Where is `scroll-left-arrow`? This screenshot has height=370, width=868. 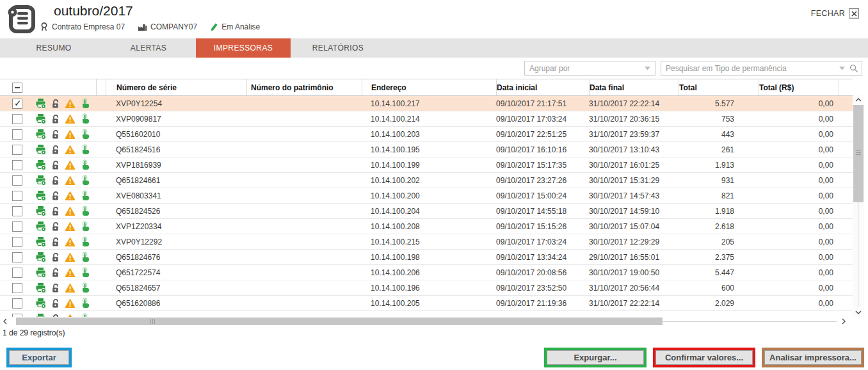
scroll-left-arrow is located at coordinates (5, 321).